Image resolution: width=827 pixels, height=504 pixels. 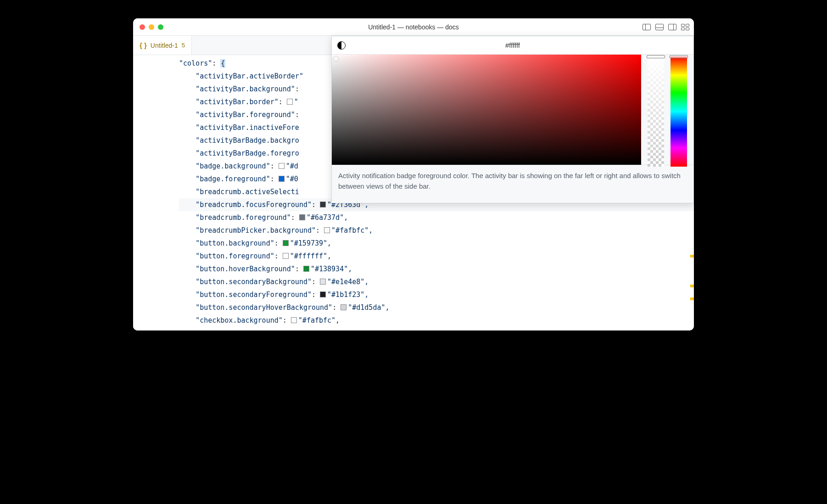 I want to click on tab-title: Untitled-1, so click(x=164, y=45).